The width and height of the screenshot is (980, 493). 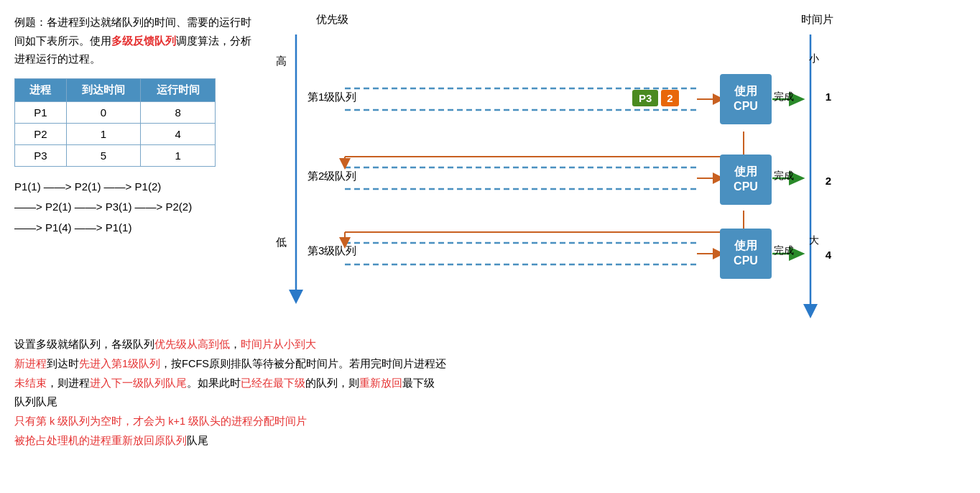 What do you see at coordinates (828, 254) in the screenshot?
I see `timeslice-value-4: 4` at bounding box center [828, 254].